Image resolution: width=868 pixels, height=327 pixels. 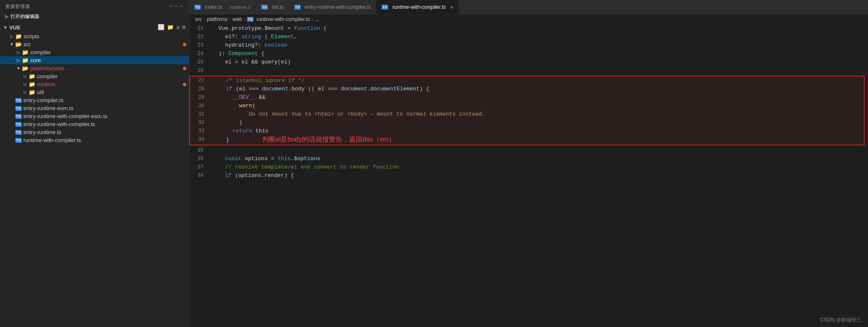 I want to click on code-line-25: 25 el = el && query(el), so click(x=529, y=62).